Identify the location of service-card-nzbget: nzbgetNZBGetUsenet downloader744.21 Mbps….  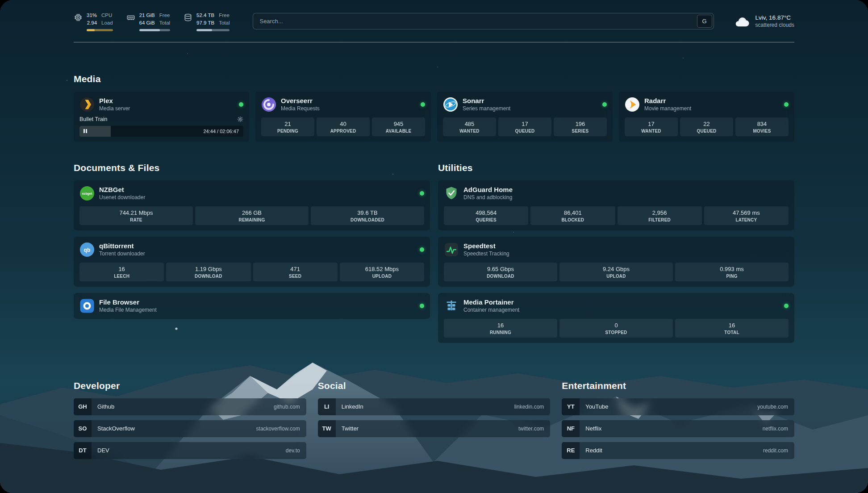
(252, 205).